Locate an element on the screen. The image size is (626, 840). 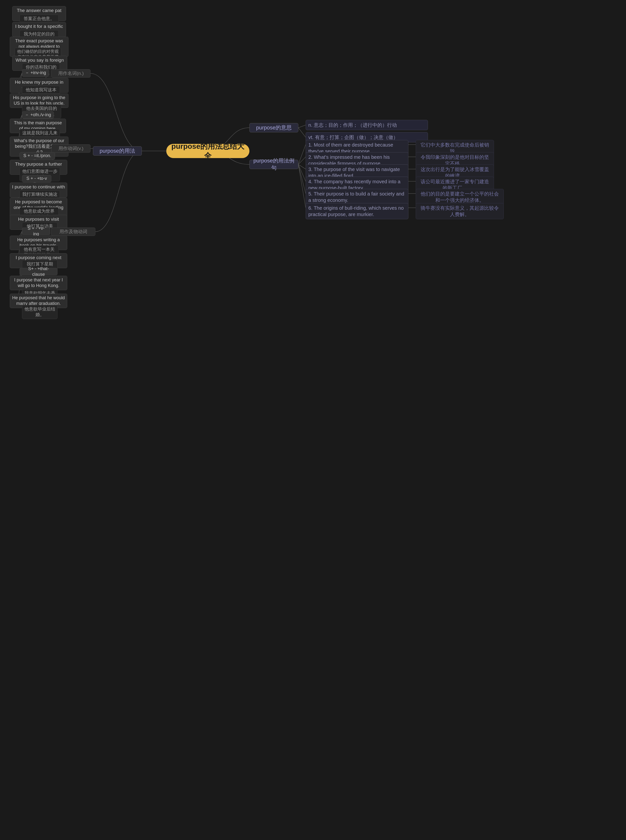
example-6-en: 6. The origins of bull-riding, which ser… is located at coordinates (357, 211).